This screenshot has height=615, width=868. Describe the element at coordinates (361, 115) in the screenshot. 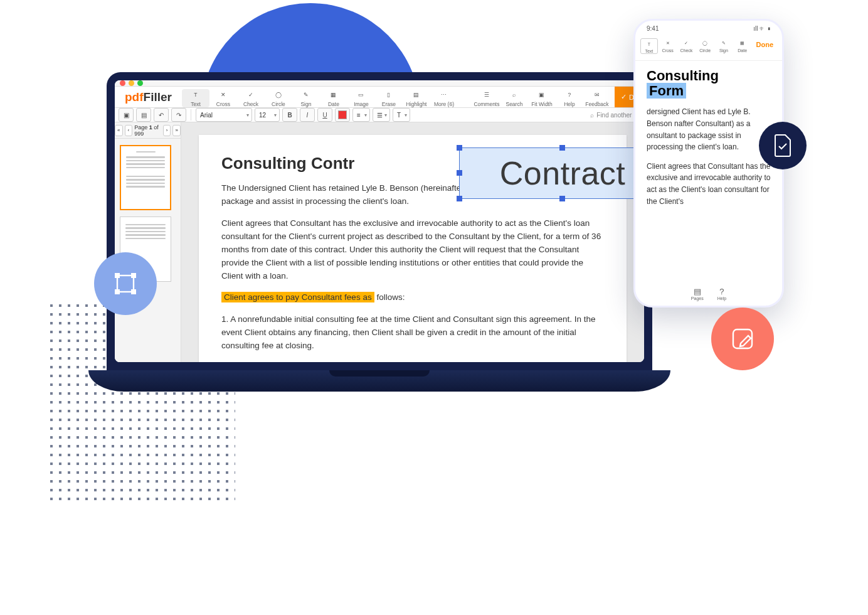

I see `align-select: ≡` at that location.